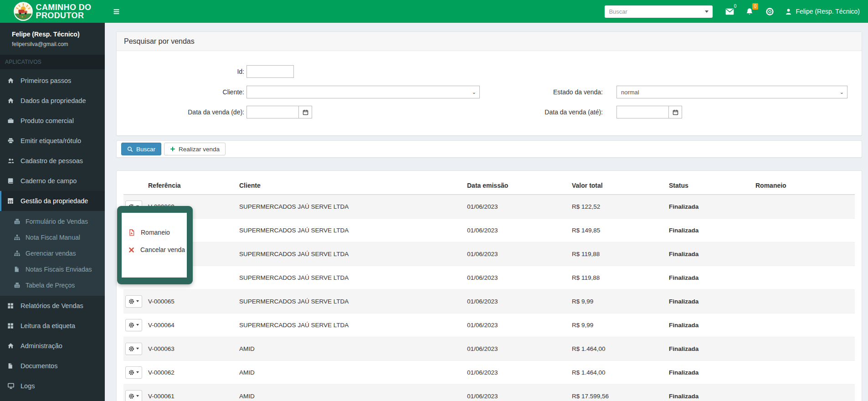  Describe the element at coordinates (195, 149) in the screenshot. I see `realizar-venda-button: Realizar venda` at that location.